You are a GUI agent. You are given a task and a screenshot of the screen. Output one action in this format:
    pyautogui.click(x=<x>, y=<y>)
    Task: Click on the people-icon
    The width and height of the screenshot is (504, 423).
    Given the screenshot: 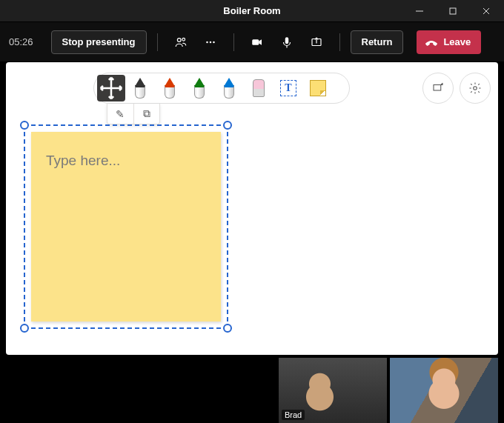 What is the action you would take?
    pyautogui.click(x=181, y=42)
    